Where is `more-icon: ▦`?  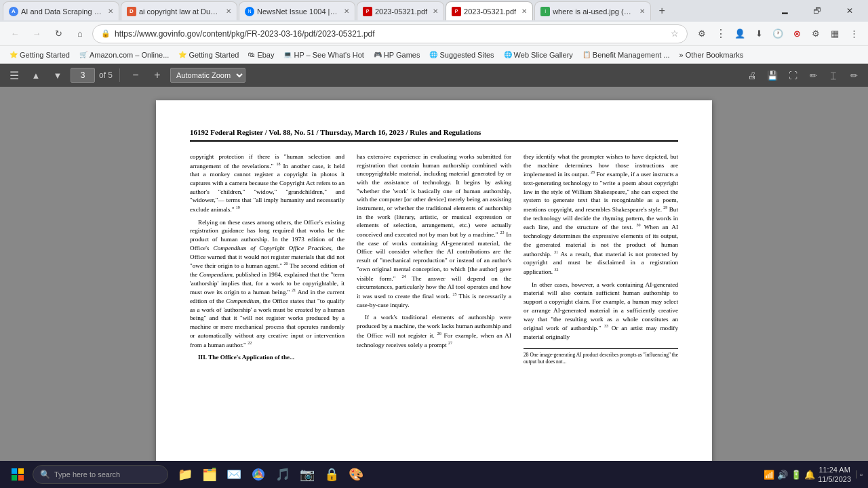
more-icon: ▦ is located at coordinates (835, 34).